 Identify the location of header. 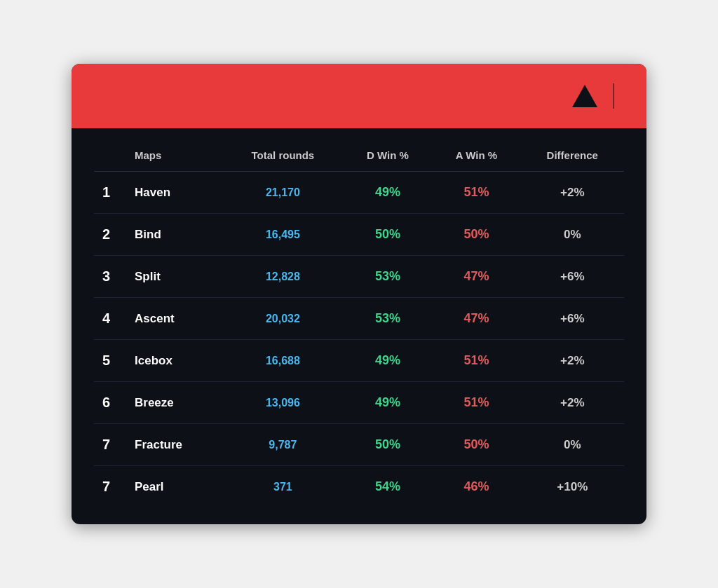
(359, 96).